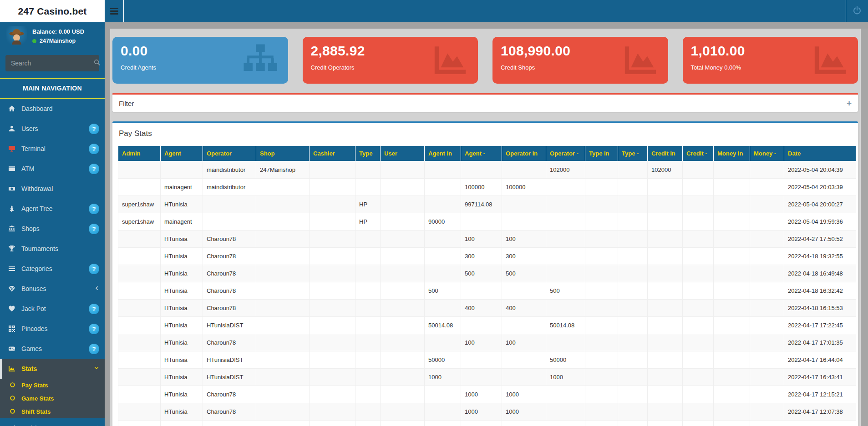 This screenshot has height=426, width=868. I want to click on column-header-operator-minus: Operator -, so click(566, 154).